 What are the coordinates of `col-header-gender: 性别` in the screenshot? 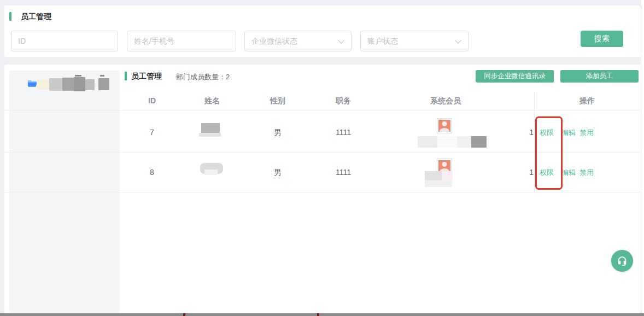 It's located at (278, 101).